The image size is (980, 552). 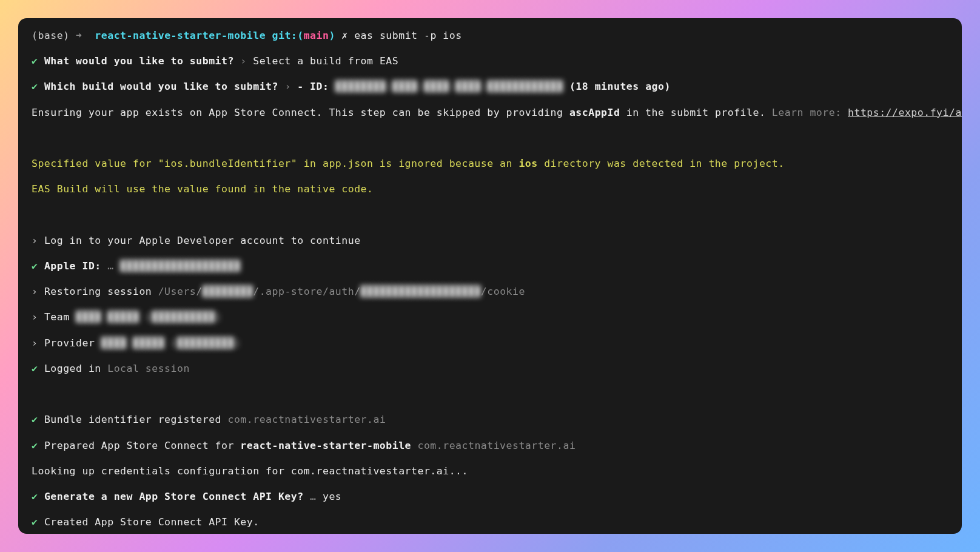 I want to click on question-2: ✔ Which build would you like to submit? …, so click(x=490, y=86).